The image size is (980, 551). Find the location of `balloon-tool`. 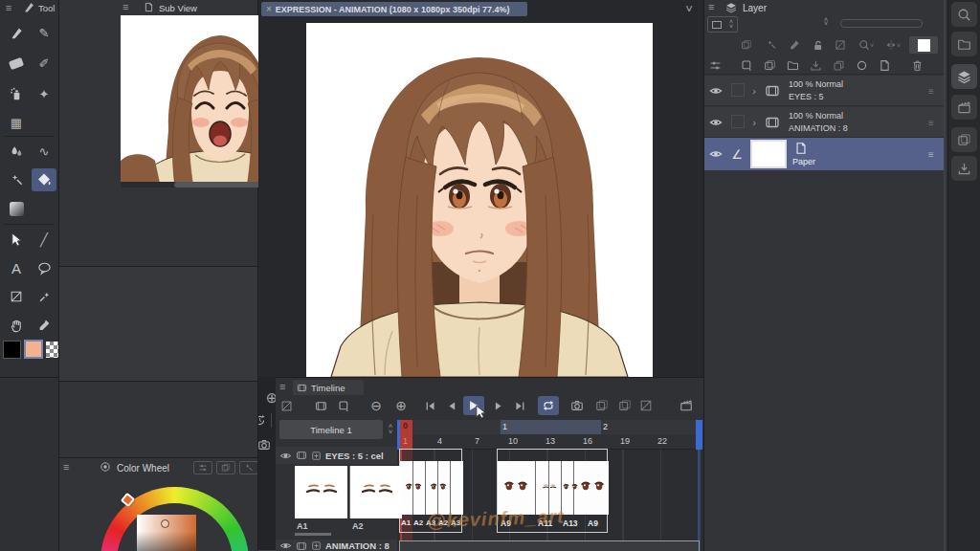

balloon-tool is located at coordinates (44, 268).